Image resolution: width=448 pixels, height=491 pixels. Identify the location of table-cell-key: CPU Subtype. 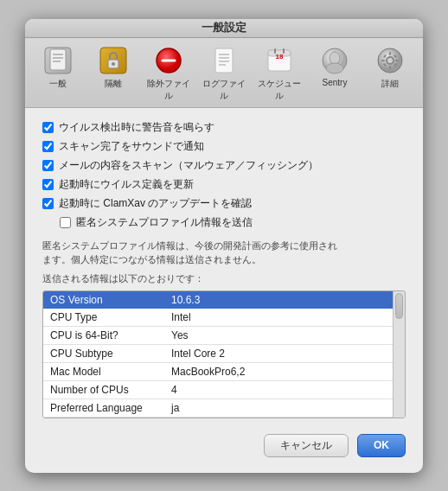
(104, 353).